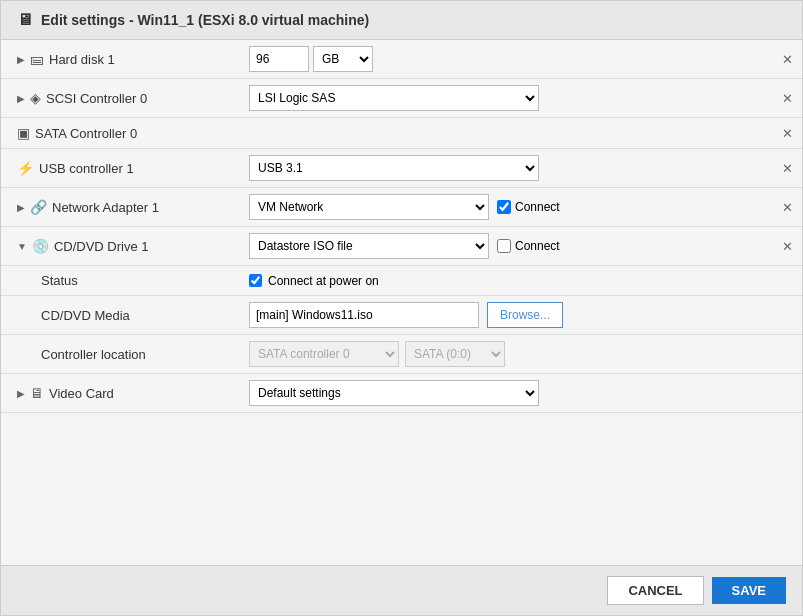 This screenshot has height=616, width=803. Describe the element at coordinates (25, 20) in the screenshot. I see `vm-settings-icon: 🖥` at that location.